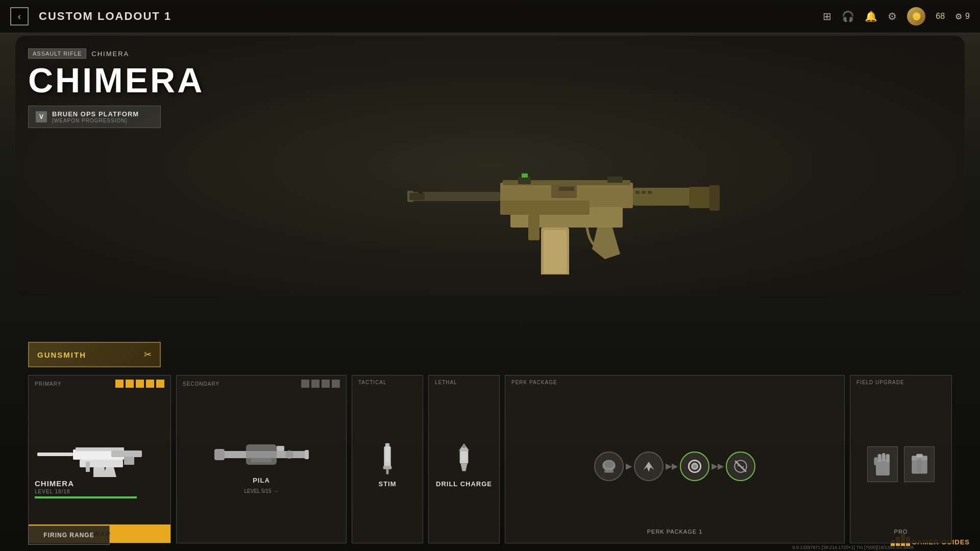 The width and height of the screenshot is (980, 551). I want to click on headset-icon: 🎧, so click(848, 16).